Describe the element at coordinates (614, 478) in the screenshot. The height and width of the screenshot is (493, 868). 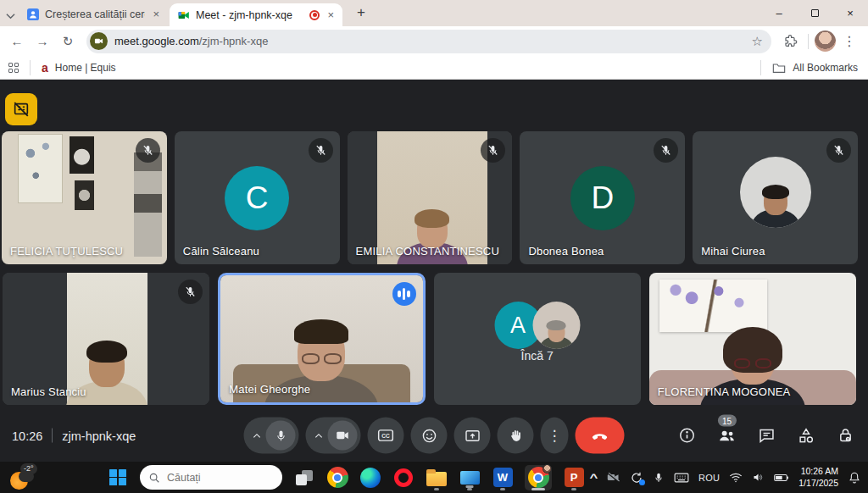
I see `camera-off-tray-icon` at that location.